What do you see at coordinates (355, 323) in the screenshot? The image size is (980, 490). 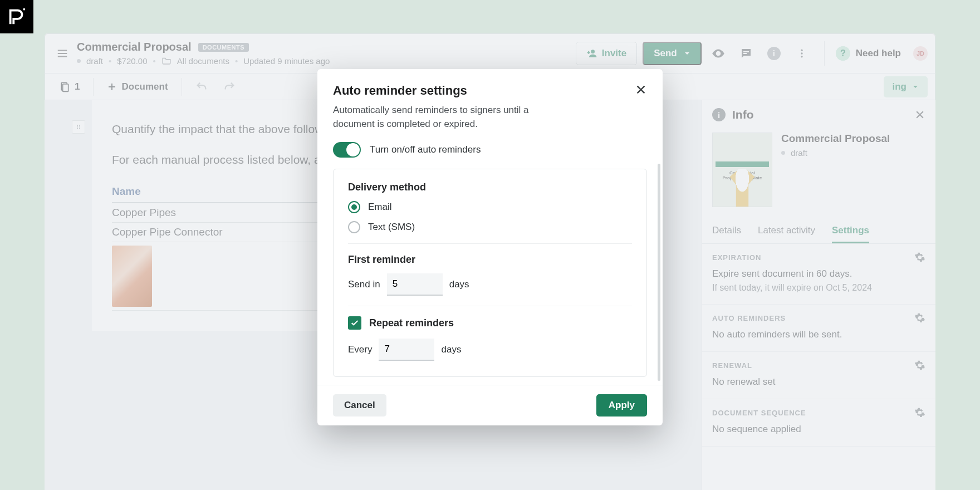 I see `repeat-checkbox` at bounding box center [355, 323].